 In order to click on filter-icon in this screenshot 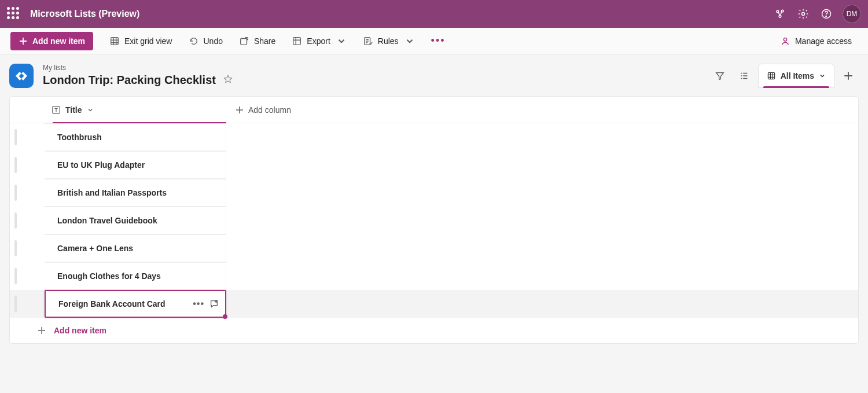, I will do `click(720, 76)`.